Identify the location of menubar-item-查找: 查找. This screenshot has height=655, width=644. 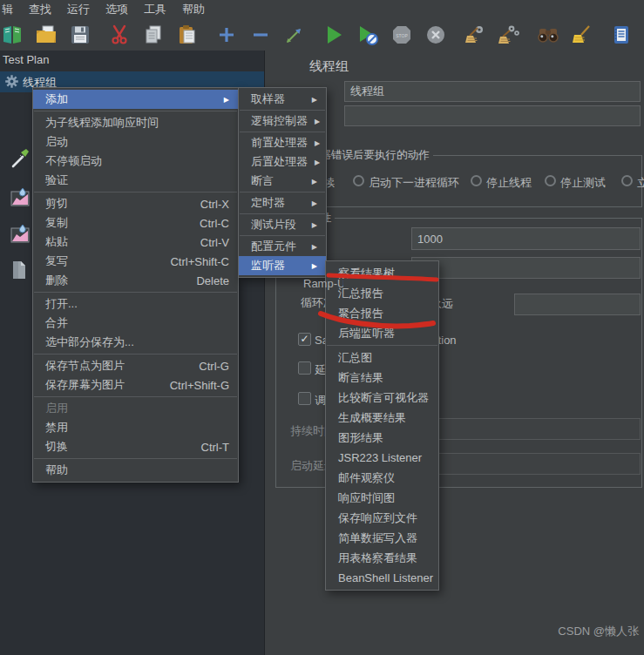
(40, 10).